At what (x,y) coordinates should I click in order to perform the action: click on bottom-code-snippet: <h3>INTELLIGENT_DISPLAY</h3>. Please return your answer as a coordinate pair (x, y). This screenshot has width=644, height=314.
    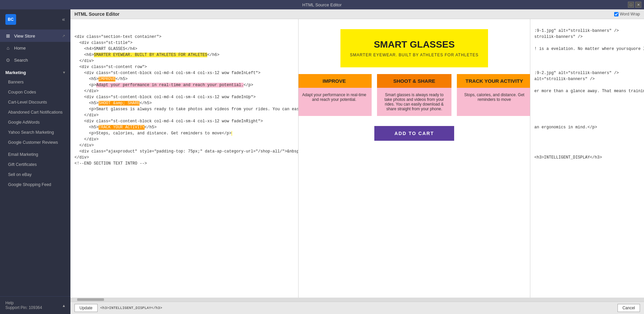
    Looking at the image, I should click on (131, 308).